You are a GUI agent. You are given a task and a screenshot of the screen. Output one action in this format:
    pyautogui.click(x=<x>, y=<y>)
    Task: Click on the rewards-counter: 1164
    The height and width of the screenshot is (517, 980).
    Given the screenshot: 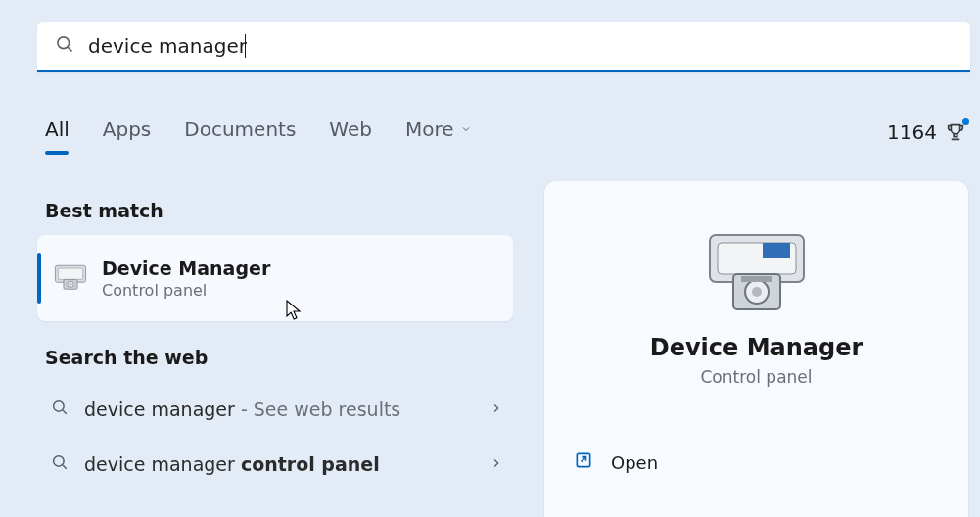 What is the action you would take?
    pyautogui.click(x=926, y=132)
    